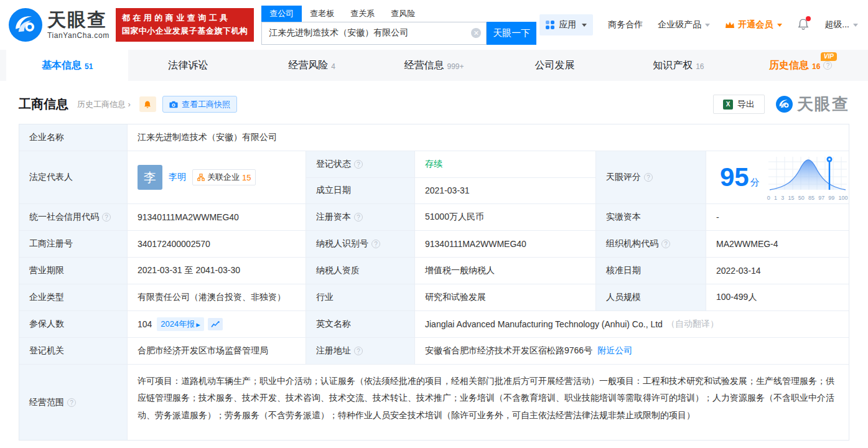 Image resolution: width=868 pixels, height=448 pixels. I want to click on nav-apps: 应用, so click(566, 25).